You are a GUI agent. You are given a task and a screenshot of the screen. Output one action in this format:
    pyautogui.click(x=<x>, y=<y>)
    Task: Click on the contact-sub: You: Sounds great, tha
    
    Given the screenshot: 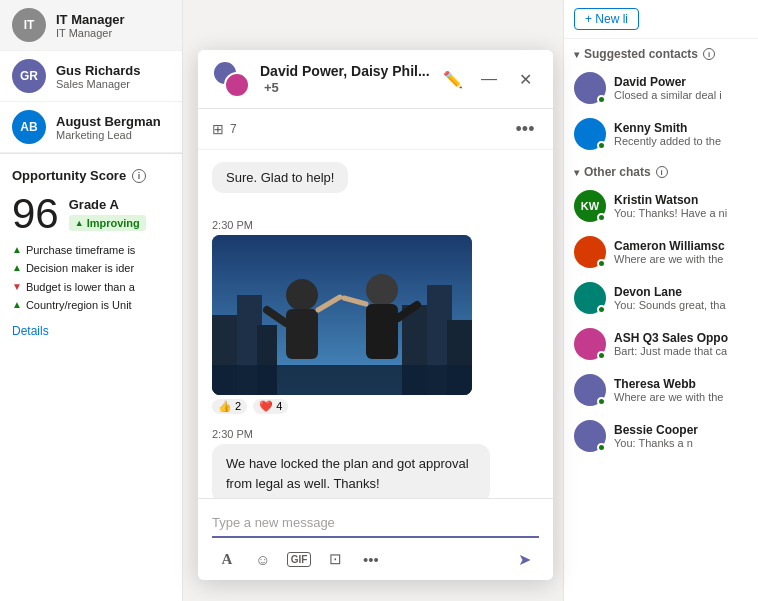 What is the action you would take?
    pyautogui.click(x=681, y=305)
    